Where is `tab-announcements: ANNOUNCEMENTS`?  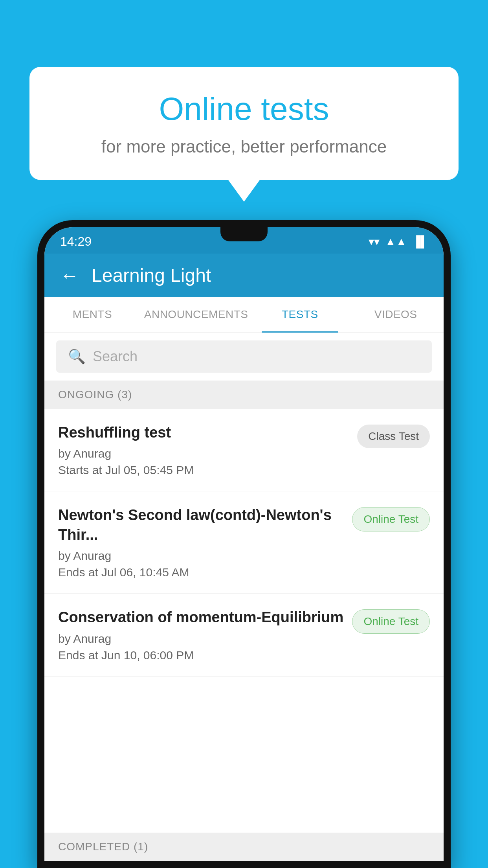
tab-announcements: ANNOUNCEMENTS is located at coordinates (196, 314).